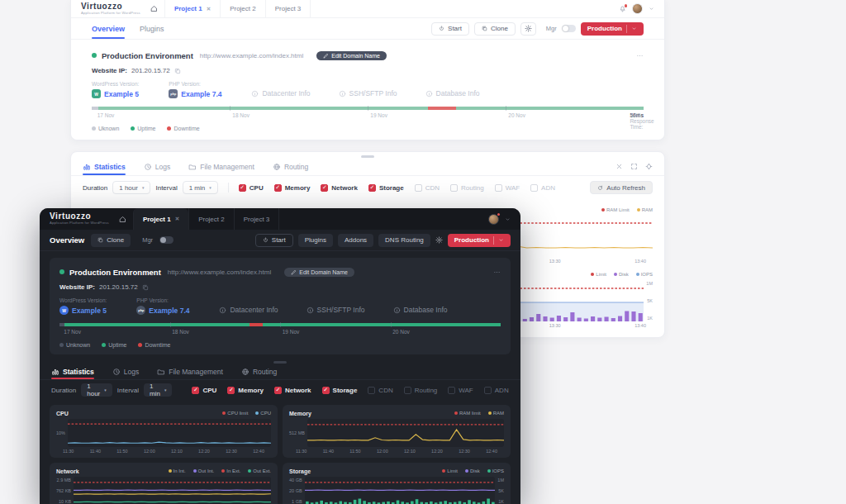 The height and width of the screenshot is (504, 846). What do you see at coordinates (634, 167) in the screenshot?
I see `fullscreen-icon` at bounding box center [634, 167].